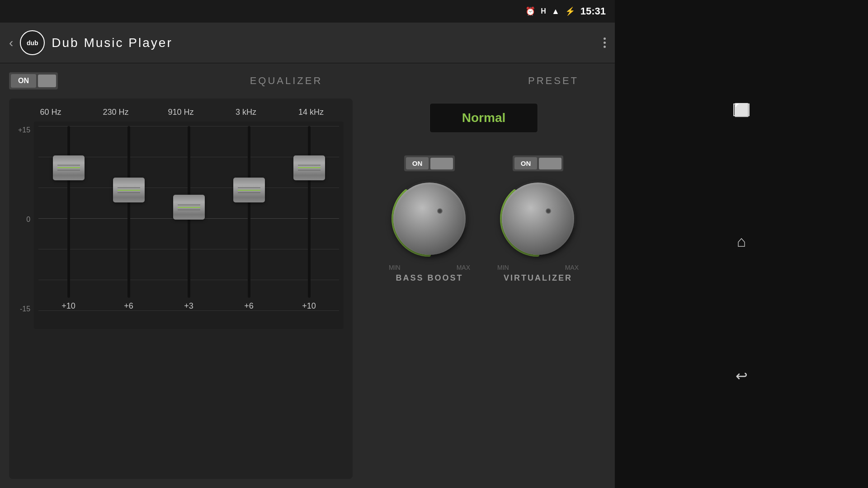  Describe the element at coordinates (418, 164) in the screenshot. I see `bass-boost-on-label: ON` at that location.